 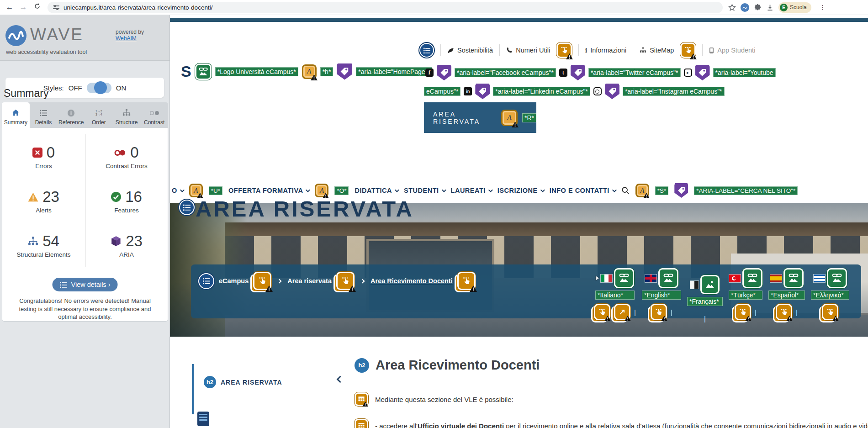 What do you see at coordinates (746, 191) in the screenshot?
I see `annotation-cerca-nel-sito: *ARIA-LABEL="CERCA NEL SITO"*` at bounding box center [746, 191].